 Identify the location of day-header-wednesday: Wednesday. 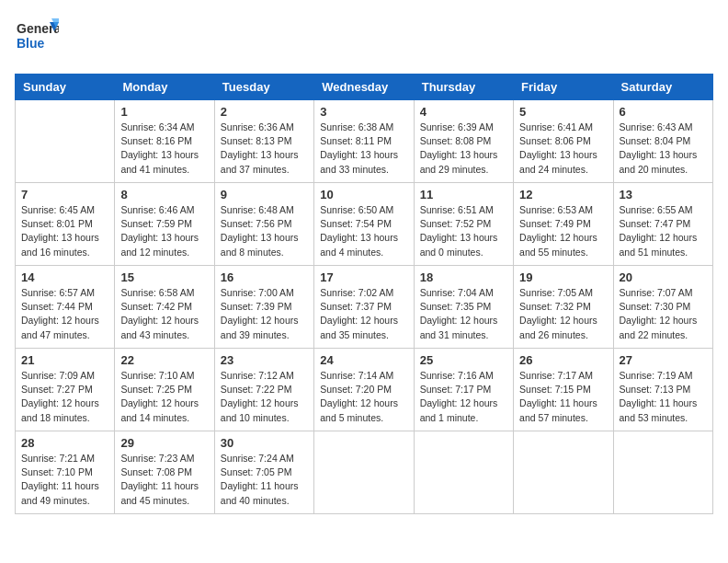
(364, 87).